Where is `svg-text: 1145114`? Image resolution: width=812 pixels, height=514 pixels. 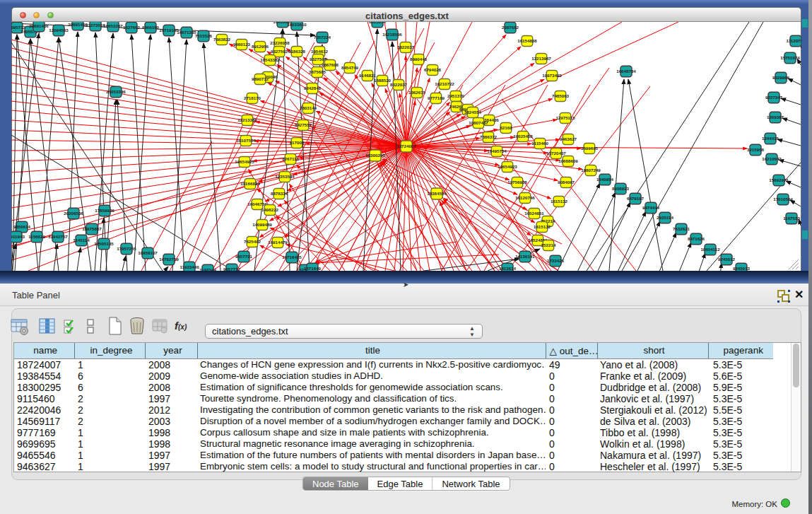 svg-text: 1145114 is located at coordinates (81, 240).